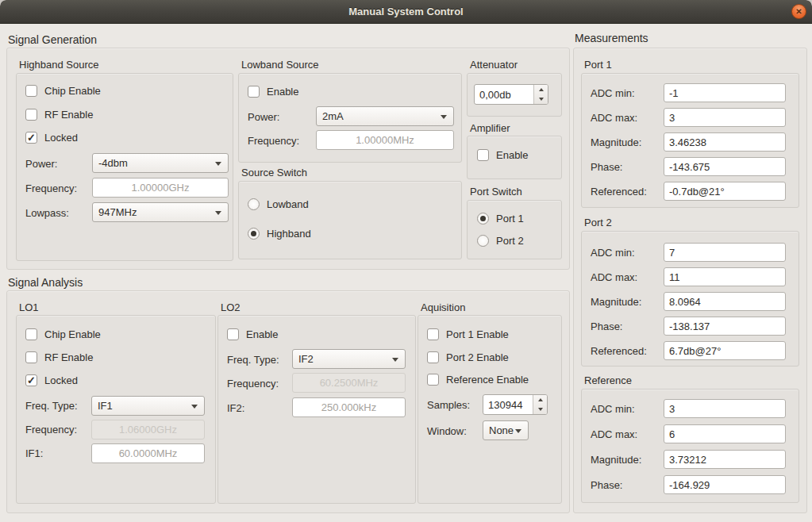  Describe the element at coordinates (511, 94) in the screenshot. I see `attenuator-spinbox: 0,00db` at that location.